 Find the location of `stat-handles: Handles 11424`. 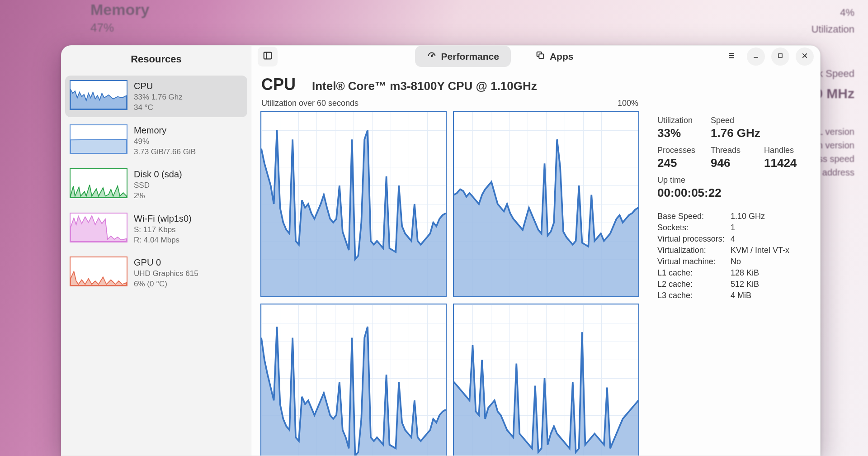

stat-handles: Handles 11424 is located at coordinates (784, 158).